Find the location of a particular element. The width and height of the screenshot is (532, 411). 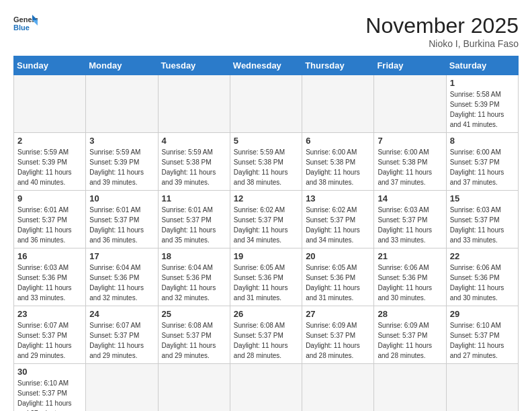

day-number: 4 is located at coordinates (194, 141).